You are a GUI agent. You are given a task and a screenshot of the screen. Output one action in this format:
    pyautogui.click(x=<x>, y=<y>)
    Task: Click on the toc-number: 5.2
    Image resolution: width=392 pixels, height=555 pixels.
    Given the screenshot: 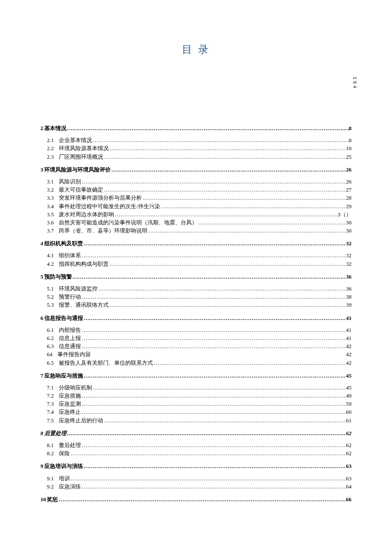 What is the action you would take?
    pyautogui.click(x=50, y=297)
    